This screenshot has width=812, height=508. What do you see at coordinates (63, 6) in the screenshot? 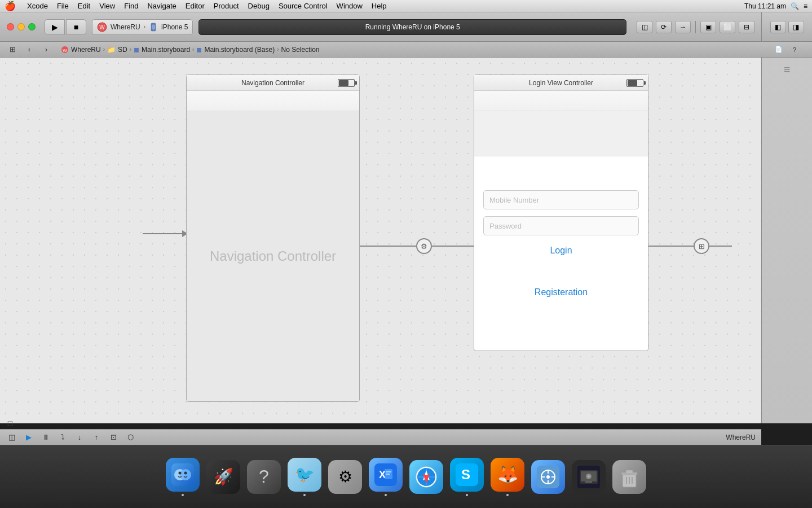
I see `menubar-file: File` at bounding box center [63, 6].